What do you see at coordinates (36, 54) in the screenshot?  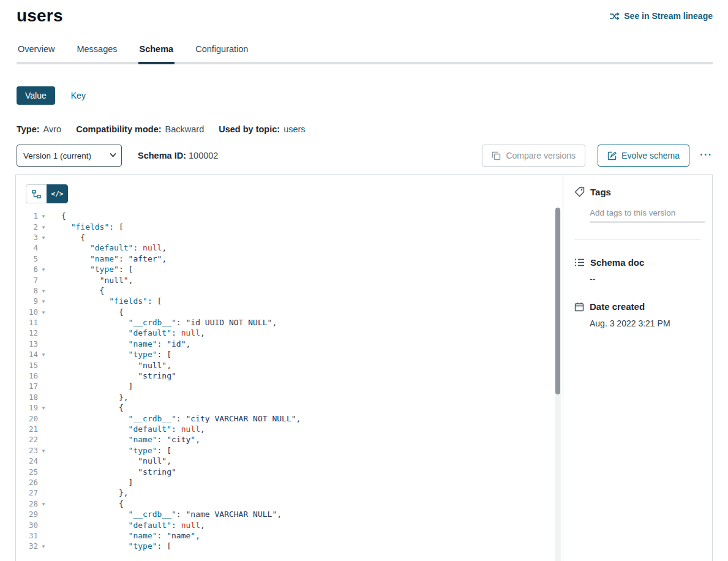 I see `tab-overview: Overview` at bounding box center [36, 54].